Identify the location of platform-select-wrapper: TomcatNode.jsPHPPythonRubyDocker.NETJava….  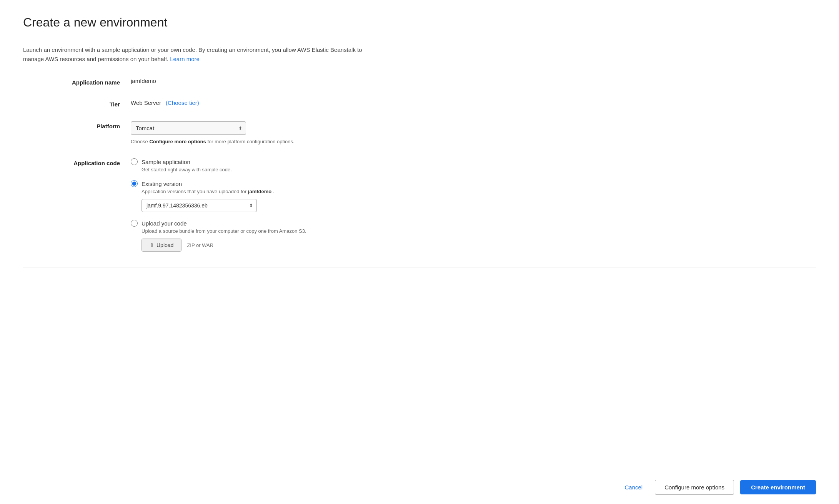
(188, 128).